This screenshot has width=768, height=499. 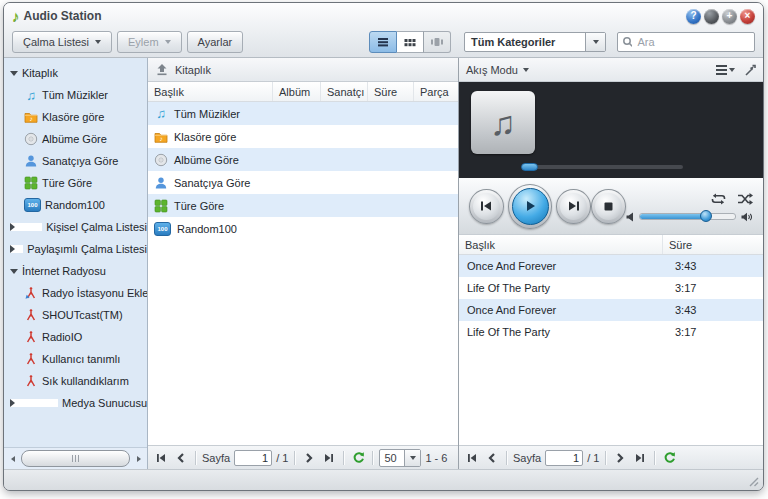 I want to click on queue-column-sure: Süre, so click(x=713, y=244).